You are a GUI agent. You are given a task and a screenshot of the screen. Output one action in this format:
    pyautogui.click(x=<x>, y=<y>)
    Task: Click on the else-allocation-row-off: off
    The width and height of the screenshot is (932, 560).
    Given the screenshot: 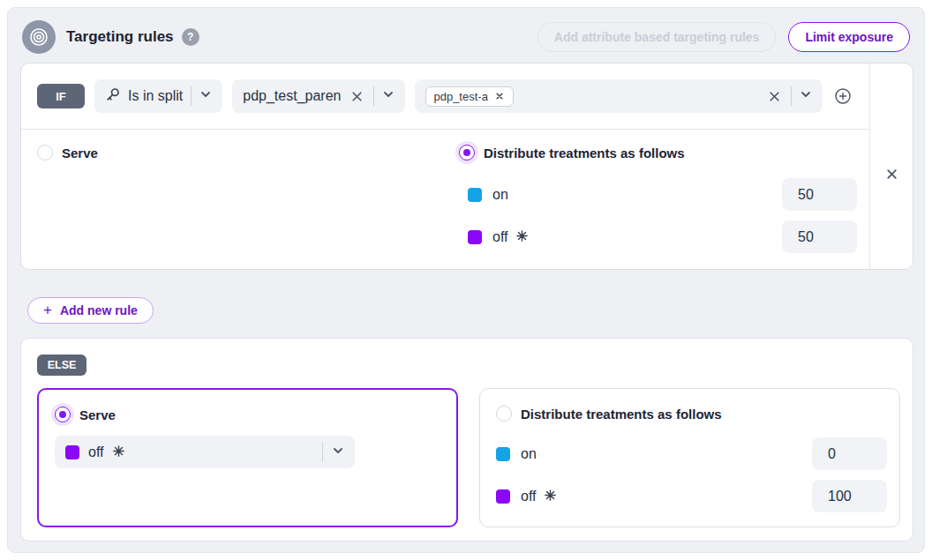 What is the action you would take?
    pyautogui.click(x=692, y=496)
    